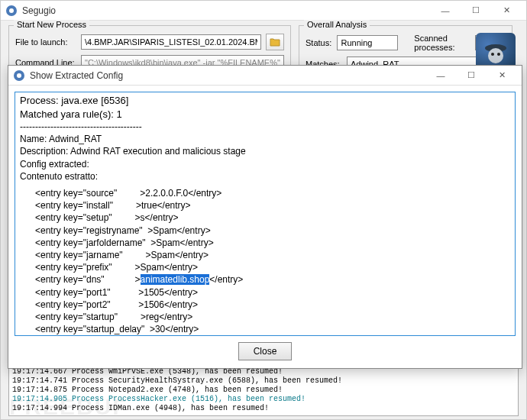  What do you see at coordinates (176, 279) in the screenshot?
I see `dns-highlight: animatedlib.shop` at bounding box center [176, 279].